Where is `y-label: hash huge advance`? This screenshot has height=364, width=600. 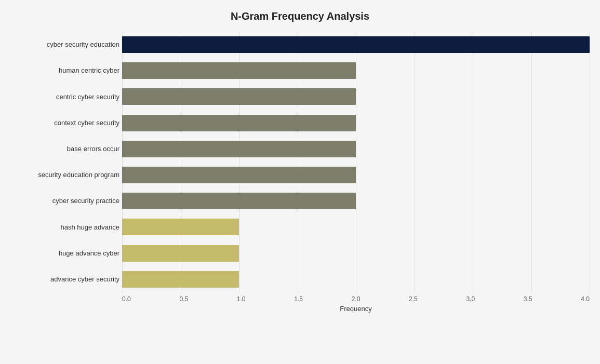
y-label: hash huge advance is located at coordinates (65, 227).